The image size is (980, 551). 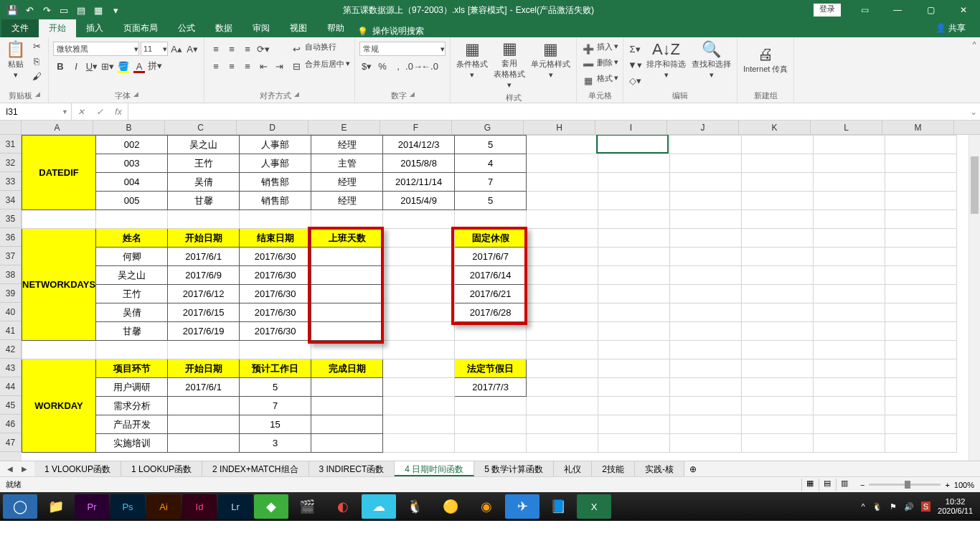 I want to click on sheet-tab: 3 INDIRECT函数, so click(x=352, y=469).